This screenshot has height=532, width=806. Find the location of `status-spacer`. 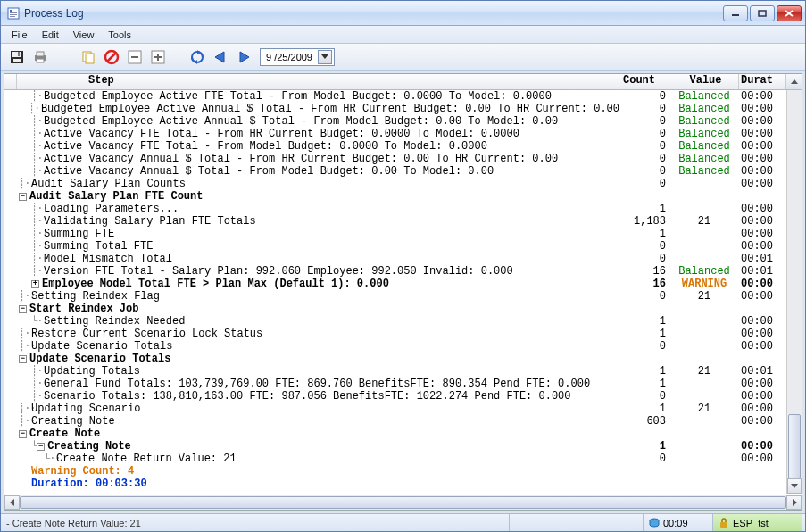

status-spacer is located at coordinates (576, 523).